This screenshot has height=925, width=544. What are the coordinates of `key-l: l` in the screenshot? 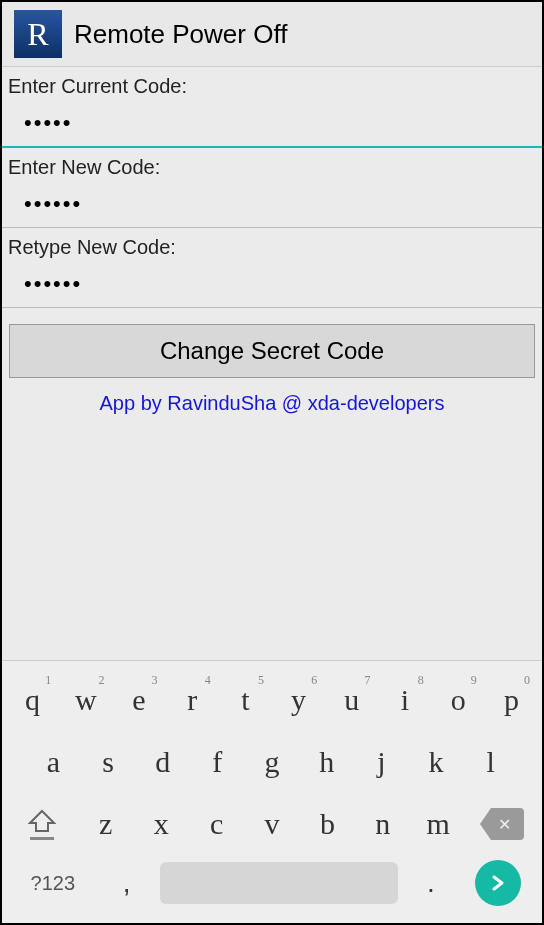 It's located at (490, 762).